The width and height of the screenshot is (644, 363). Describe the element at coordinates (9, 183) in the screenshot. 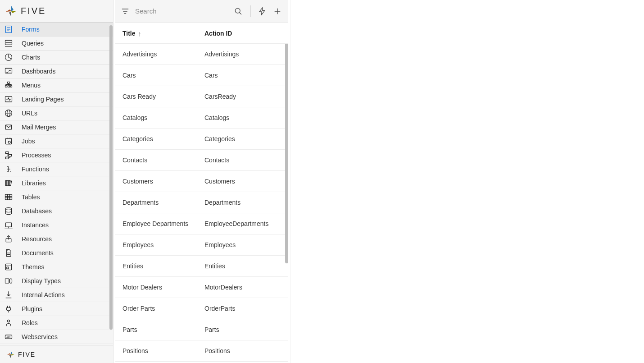

I see `libraries-icon` at that location.